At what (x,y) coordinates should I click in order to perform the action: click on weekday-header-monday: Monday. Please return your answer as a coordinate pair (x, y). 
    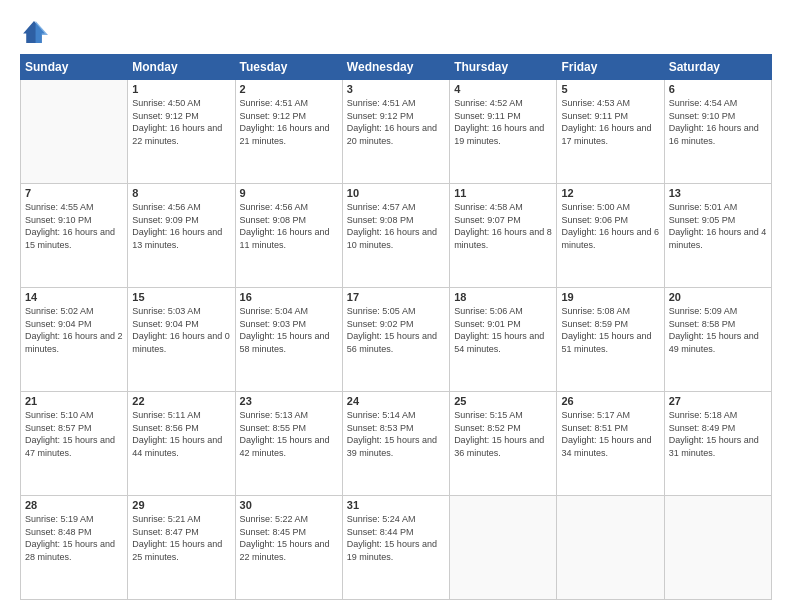
    Looking at the image, I should click on (182, 68).